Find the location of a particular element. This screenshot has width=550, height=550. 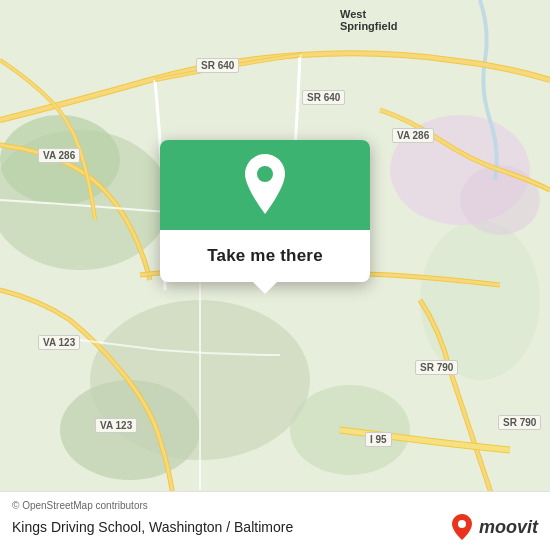

take-me-there-button: Take me there is located at coordinates (265, 256).